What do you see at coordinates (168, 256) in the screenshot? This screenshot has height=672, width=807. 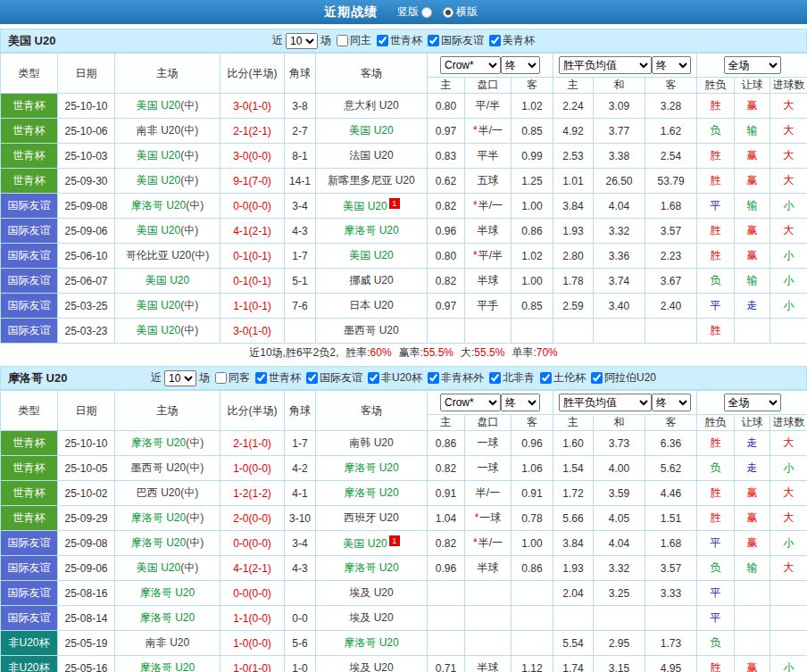 I see `home-team-cell: 哥伦比亚 U20(中)` at bounding box center [168, 256].